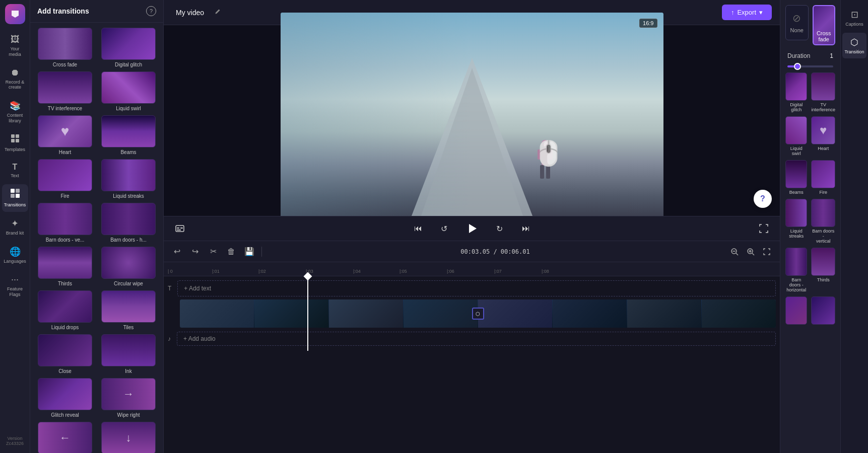  What do you see at coordinates (65, 310) in the screenshot?
I see `transition-item-liquid-drops: Liquid drops` at bounding box center [65, 310].